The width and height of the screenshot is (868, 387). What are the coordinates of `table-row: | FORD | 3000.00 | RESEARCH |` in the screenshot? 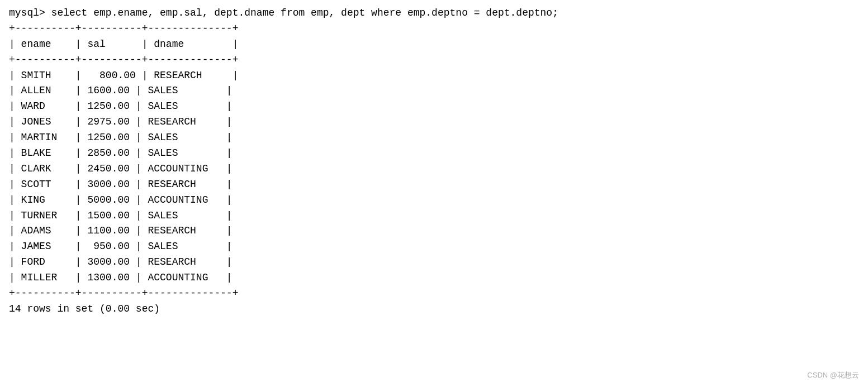 It's located at (121, 262).